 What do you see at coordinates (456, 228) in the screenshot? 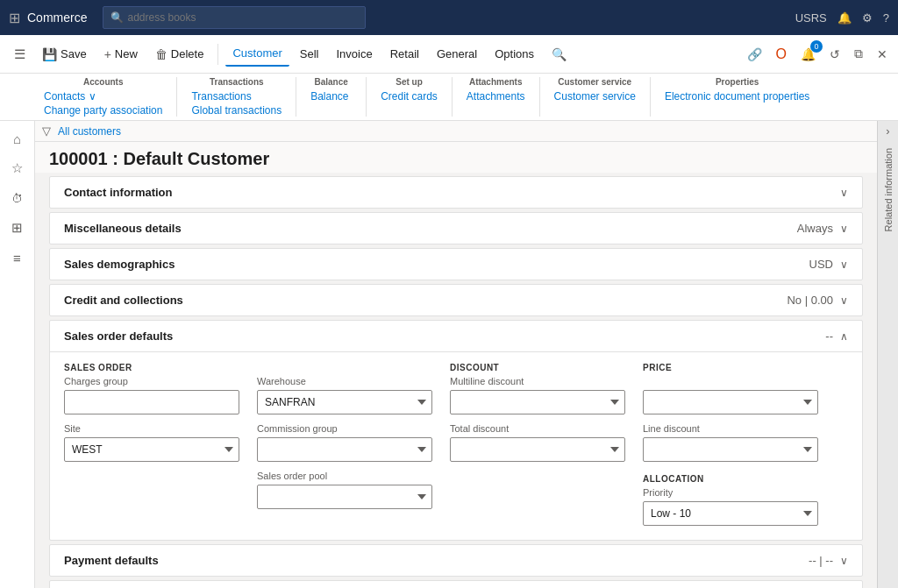
I see `section-misc: Miscellaneous details Always ∨` at bounding box center [456, 228].